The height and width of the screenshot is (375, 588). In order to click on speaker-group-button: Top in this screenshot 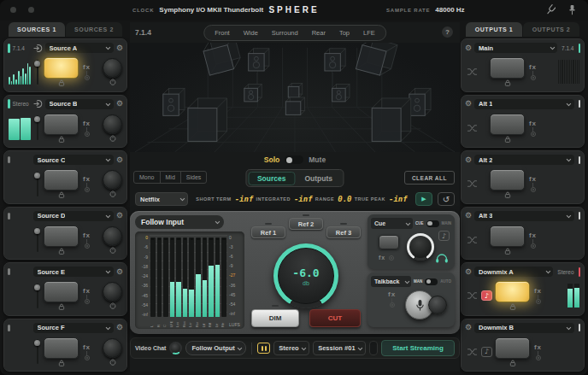, I will do `click(344, 32)`.